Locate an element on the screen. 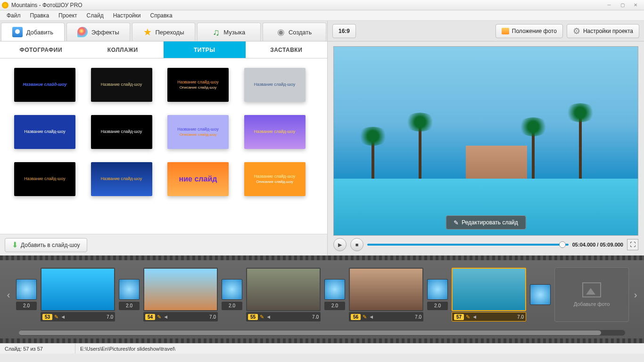 The height and width of the screenshot is (362, 644). tab-effects: Эффекты is located at coordinates (98, 32).